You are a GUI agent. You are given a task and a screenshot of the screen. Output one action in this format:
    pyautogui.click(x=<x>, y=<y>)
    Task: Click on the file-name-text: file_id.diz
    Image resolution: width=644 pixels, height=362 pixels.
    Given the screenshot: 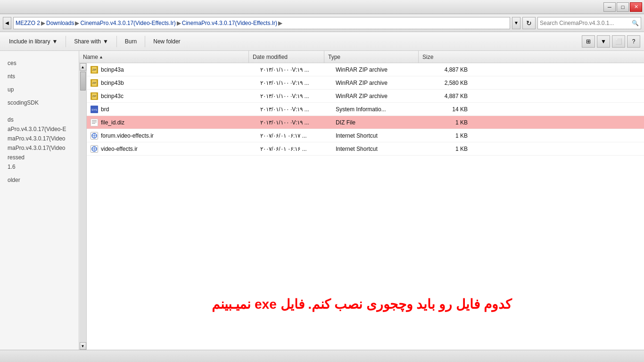 What is the action you would take?
    pyautogui.click(x=113, y=123)
    